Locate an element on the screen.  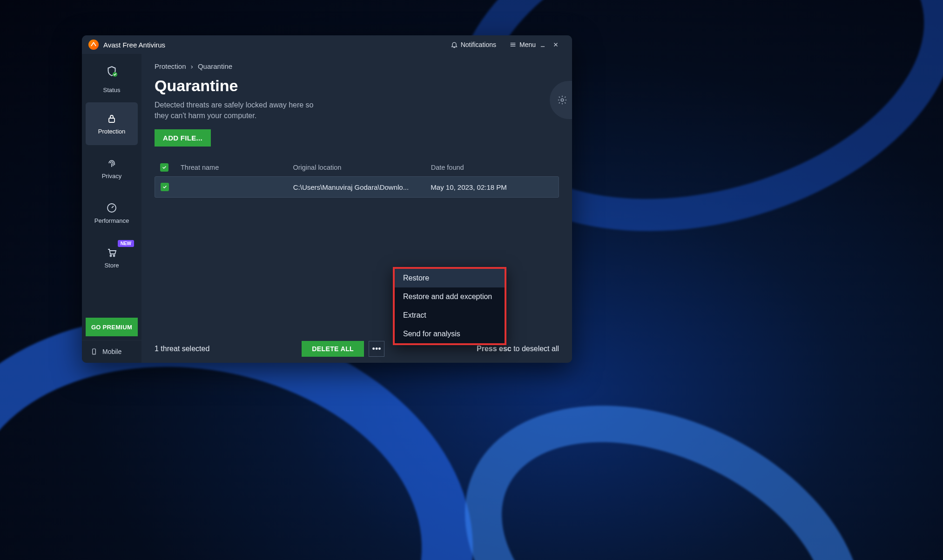
sidebar-item-mobile: Mobile is located at coordinates (112, 352).